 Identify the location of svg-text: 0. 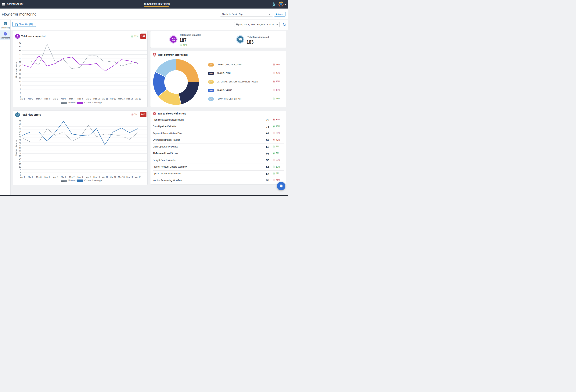
(21, 175).